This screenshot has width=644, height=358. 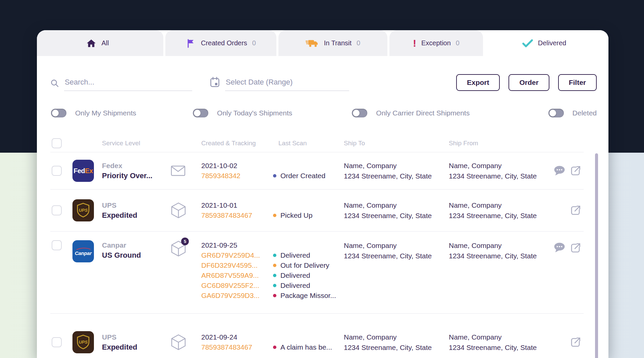 I want to click on exclamation-icon: !, so click(x=415, y=43).